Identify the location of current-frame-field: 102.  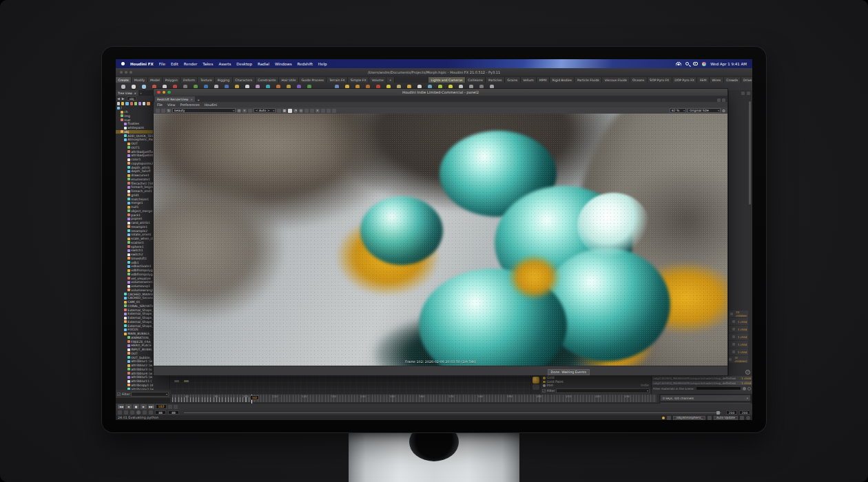
(161, 406).